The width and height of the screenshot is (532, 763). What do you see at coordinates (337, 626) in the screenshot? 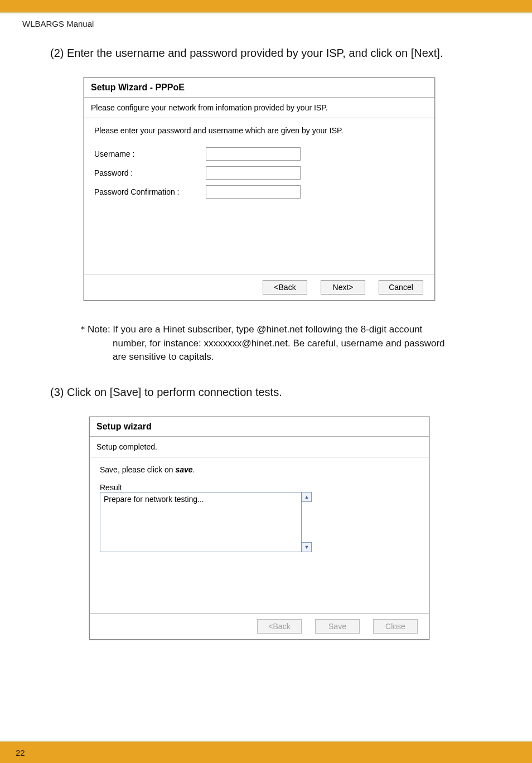
I see `save-button-disabled: Save` at bounding box center [337, 626].